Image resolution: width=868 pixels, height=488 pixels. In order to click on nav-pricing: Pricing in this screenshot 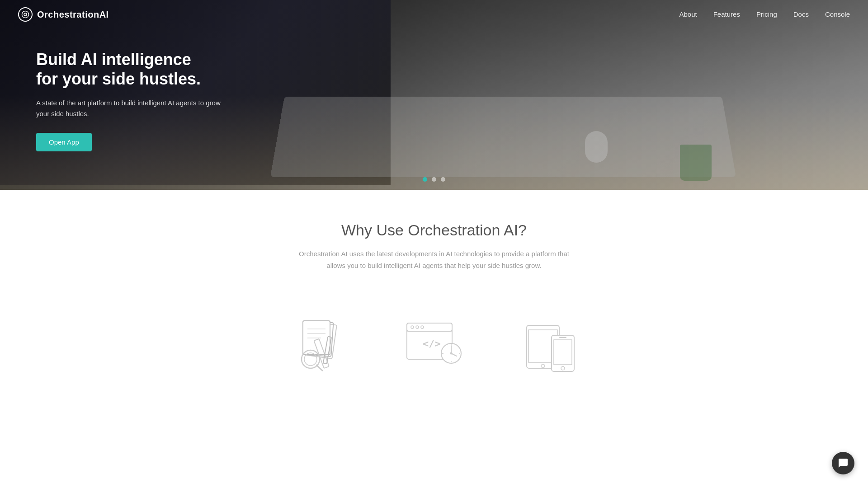, I will do `click(767, 14)`.